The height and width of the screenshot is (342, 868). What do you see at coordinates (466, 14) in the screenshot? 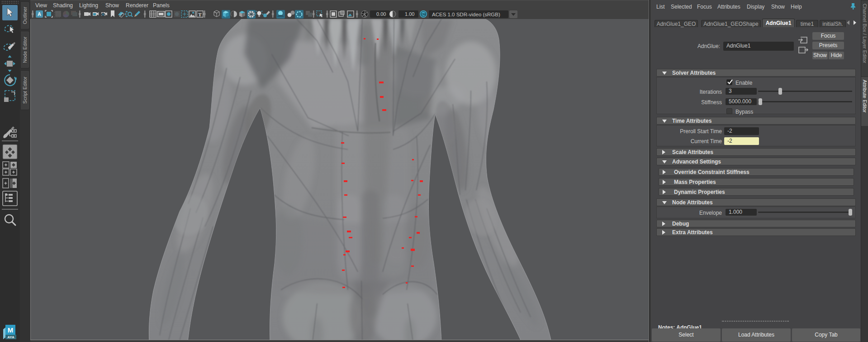
I see `svg-text: ACES 1.0 SDR-video (sRGB)` at bounding box center [466, 14].